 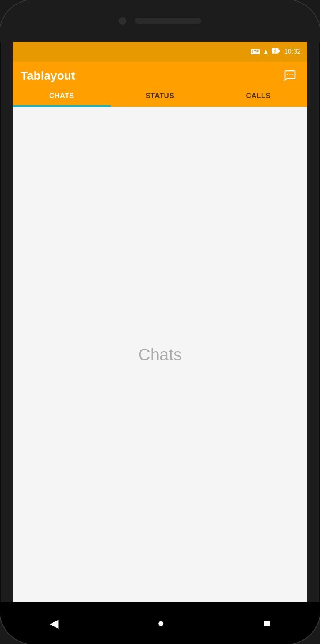 I want to click on phone-bottom-nav: ◀ ● ■, so click(x=160, y=623).